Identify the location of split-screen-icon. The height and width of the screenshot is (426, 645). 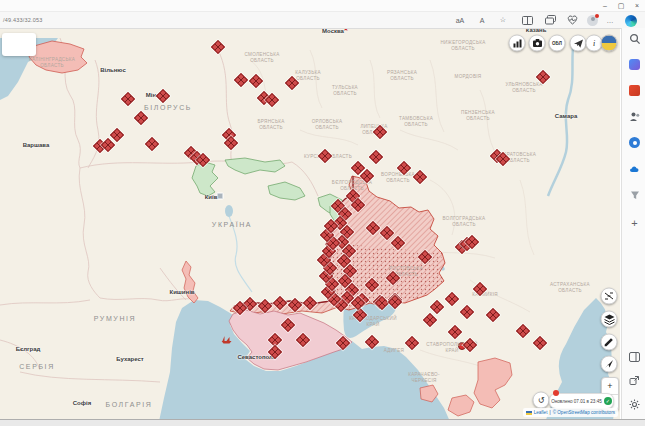
(528, 20).